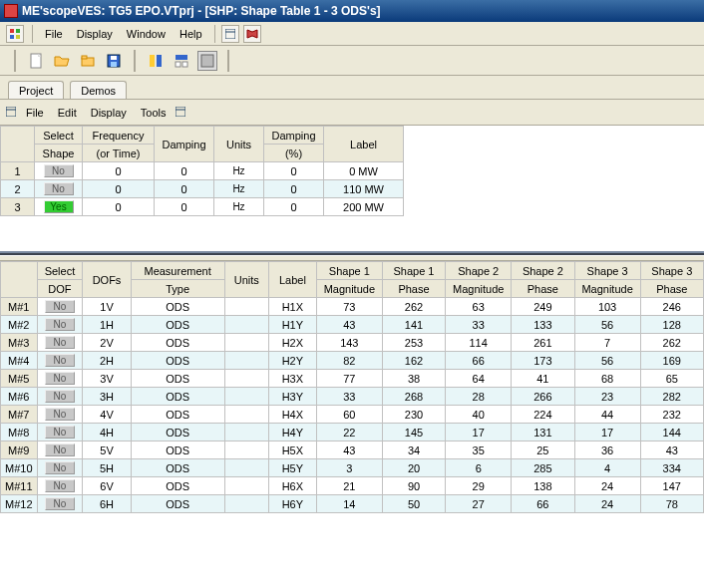 The width and height of the screenshot is (704, 588). What do you see at coordinates (20, 450) in the screenshot?
I see `row-header: M#9` at bounding box center [20, 450].